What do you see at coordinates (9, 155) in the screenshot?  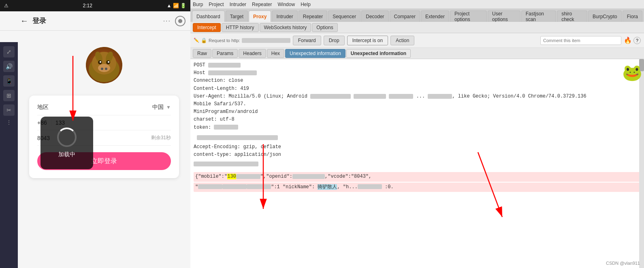 I see `phone-sidebar: ⤢ 🔊 📱 ⊞ ✂ ⋮` at bounding box center [9, 155].